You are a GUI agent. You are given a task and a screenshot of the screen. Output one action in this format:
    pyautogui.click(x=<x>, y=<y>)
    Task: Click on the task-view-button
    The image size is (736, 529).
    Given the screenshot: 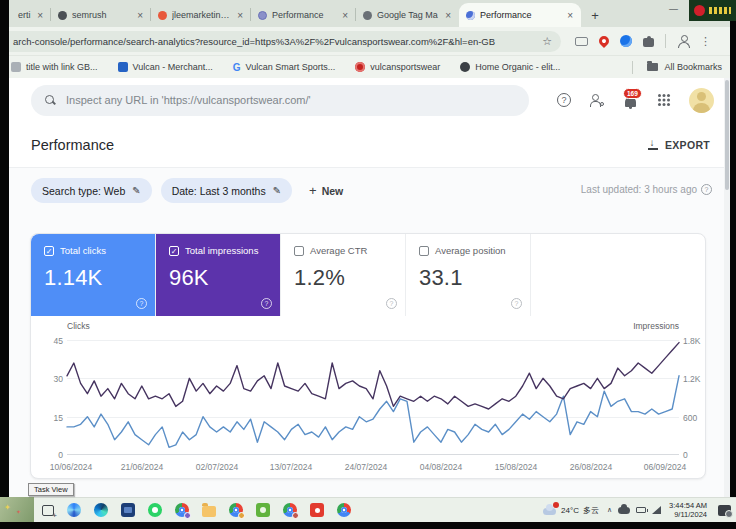 What is the action you would take?
    pyautogui.click(x=48, y=510)
    